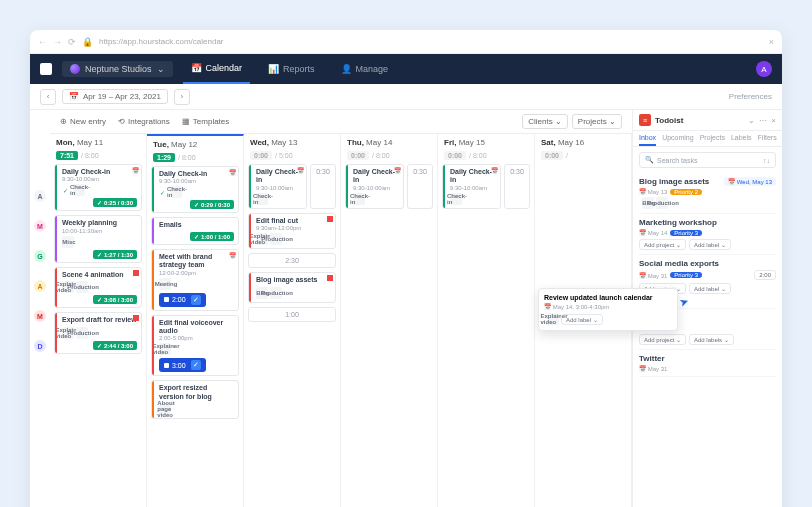 This screenshot has height=507, width=812. What do you see at coordinates (98, 238) in the screenshot?
I see `time-entry-card: Weekly planning10:00-11:30amMisc✓ 1:27 /…` at bounding box center [98, 238].